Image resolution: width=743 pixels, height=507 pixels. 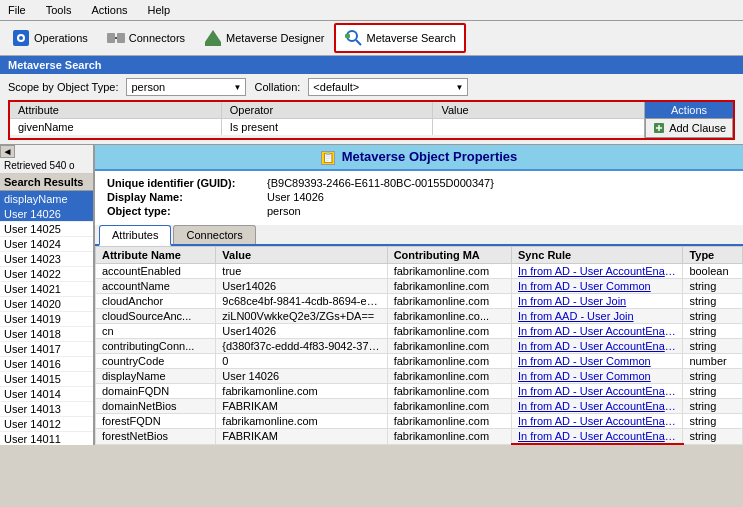 What do you see at coordinates (213, 38) in the screenshot?
I see `metaverse-designer-icon` at bounding box center [213, 38].